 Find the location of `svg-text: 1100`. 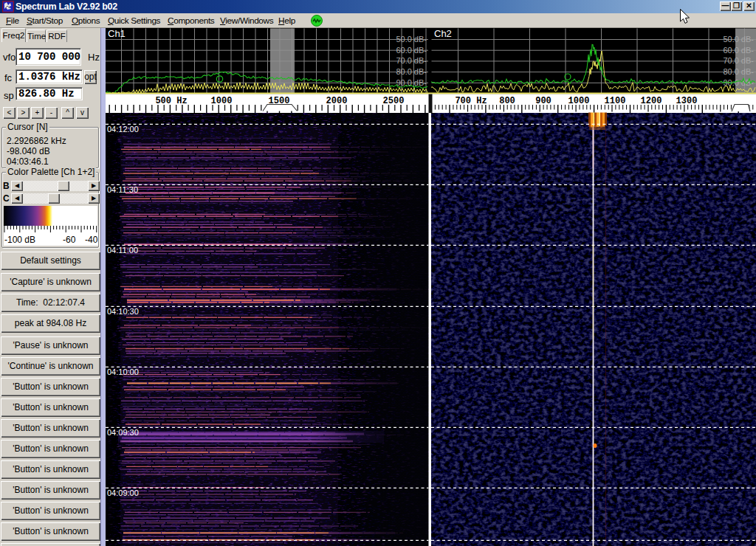

svg-text: 1100 is located at coordinates (616, 101).